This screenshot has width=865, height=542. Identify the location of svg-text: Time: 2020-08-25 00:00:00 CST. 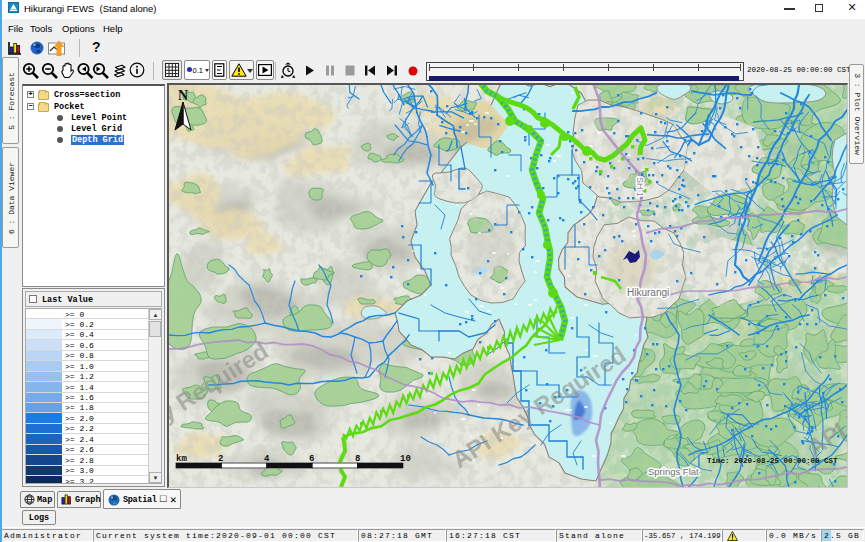
(772, 461).